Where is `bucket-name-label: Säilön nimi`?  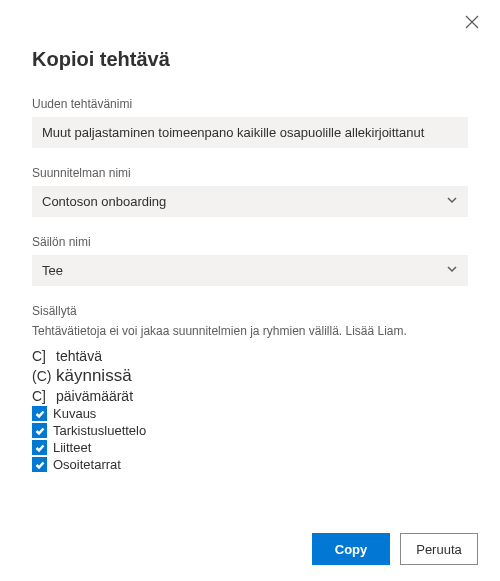 bucket-name-label: Säilön nimi is located at coordinates (250, 242).